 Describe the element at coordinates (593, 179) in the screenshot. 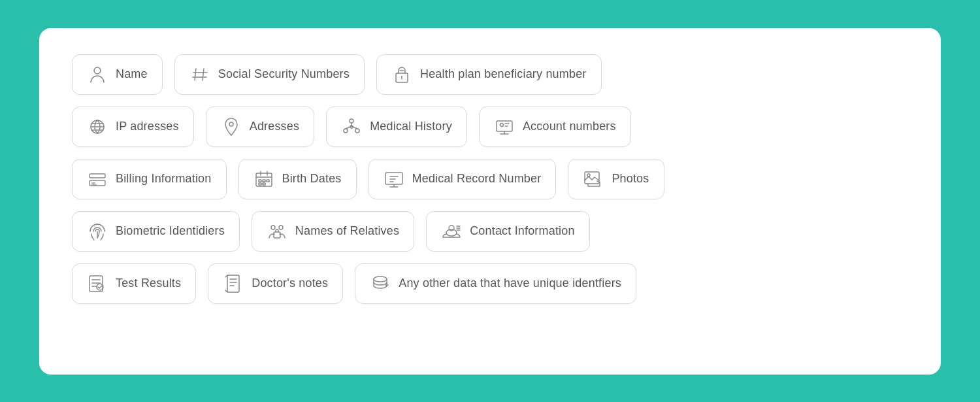

I see `photo-icon` at that location.